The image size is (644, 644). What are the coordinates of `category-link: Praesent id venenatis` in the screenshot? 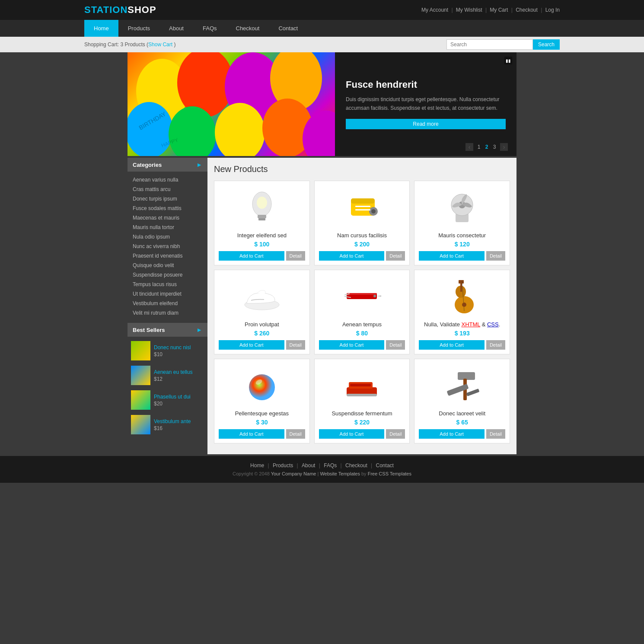 It's located at (168, 256).